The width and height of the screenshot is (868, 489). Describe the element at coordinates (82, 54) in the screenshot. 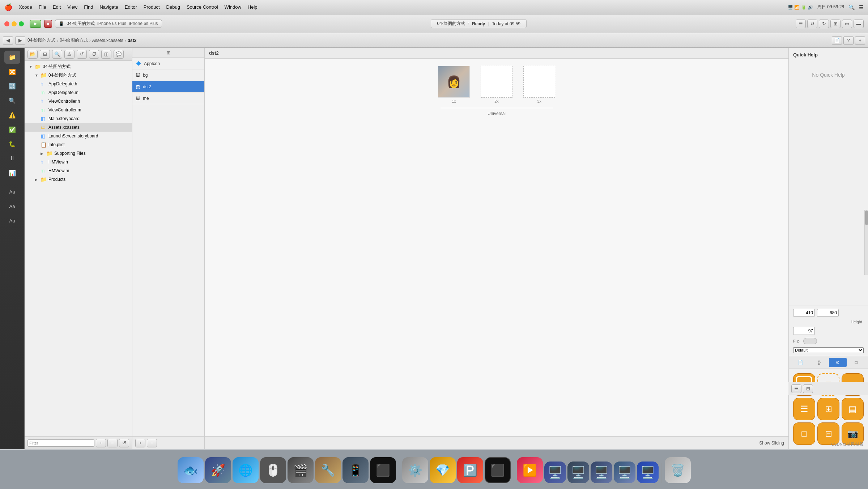

I see `refresh-tree-btn: ↺` at that location.